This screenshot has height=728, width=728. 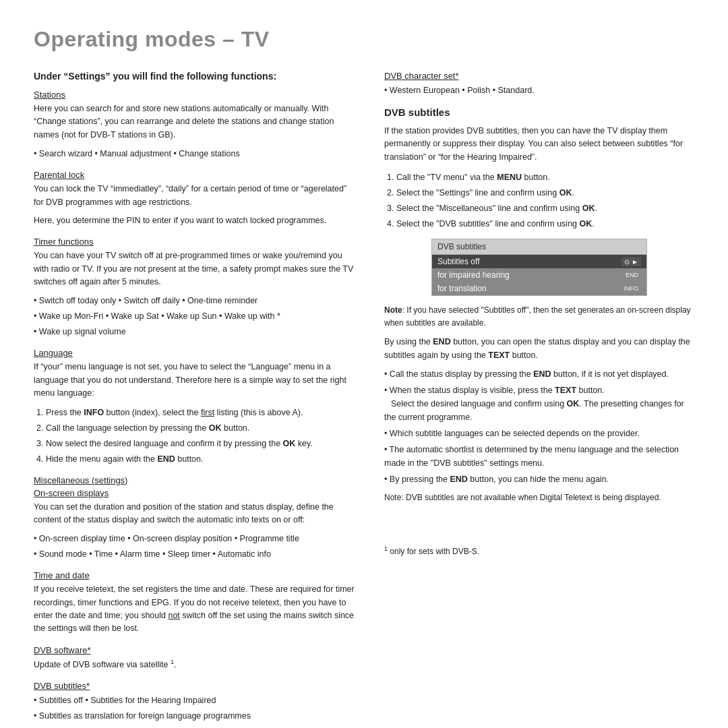 I want to click on dvb-subtitles-steps: Call the "TV menu" via the MENU button. …, so click(x=539, y=201).